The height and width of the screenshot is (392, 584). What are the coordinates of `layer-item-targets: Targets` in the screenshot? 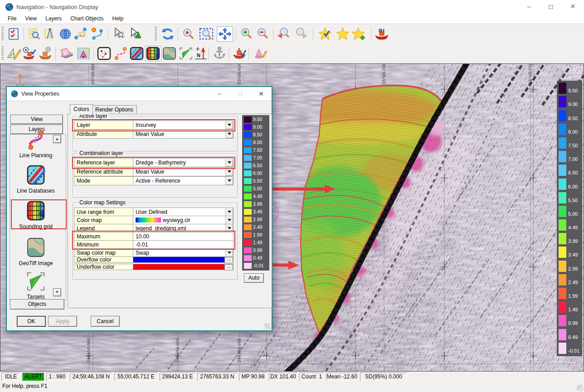 It's located at (36, 286).